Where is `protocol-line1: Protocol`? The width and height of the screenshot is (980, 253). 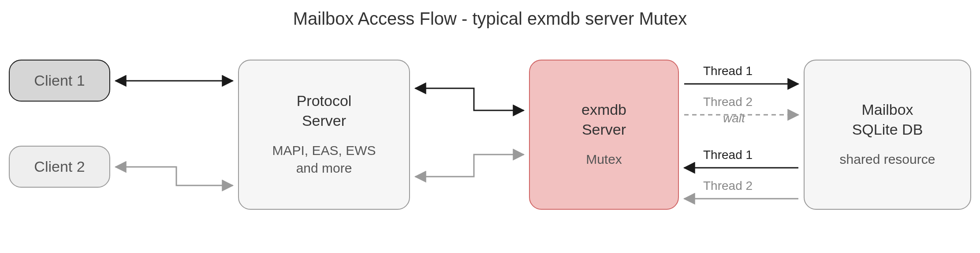 protocol-line1: Protocol is located at coordinates (324, 101).